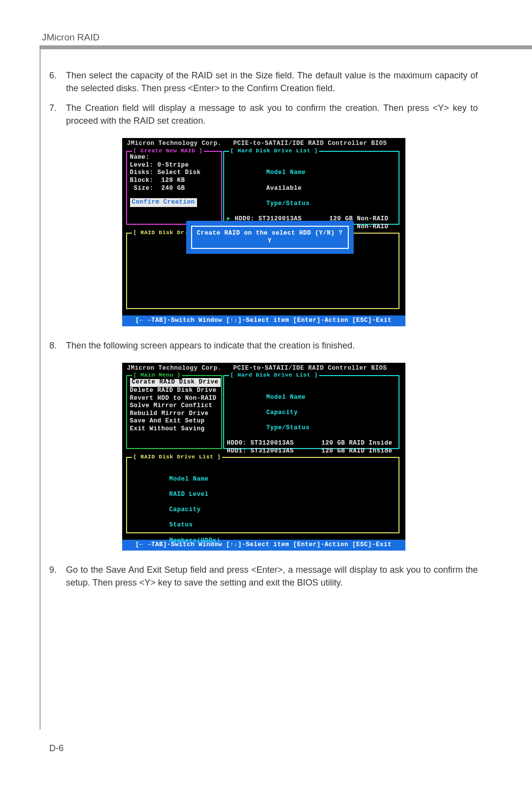  Describe the element at coordinates (157, 375) in the screenshot. I see `panel-legend: [ Main Menu ]` at that location.